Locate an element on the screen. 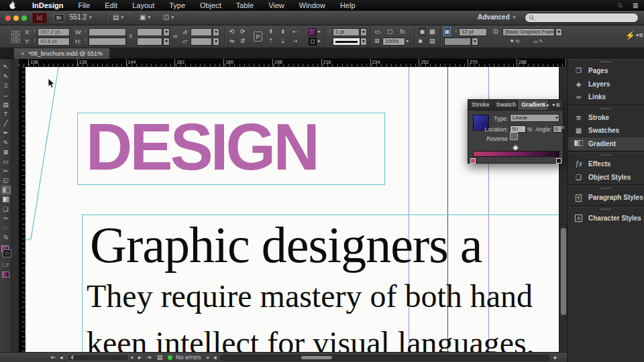 The height and width of the screenshot is (362, 644). apply-gradient-button is located at coordinates (5, 275).